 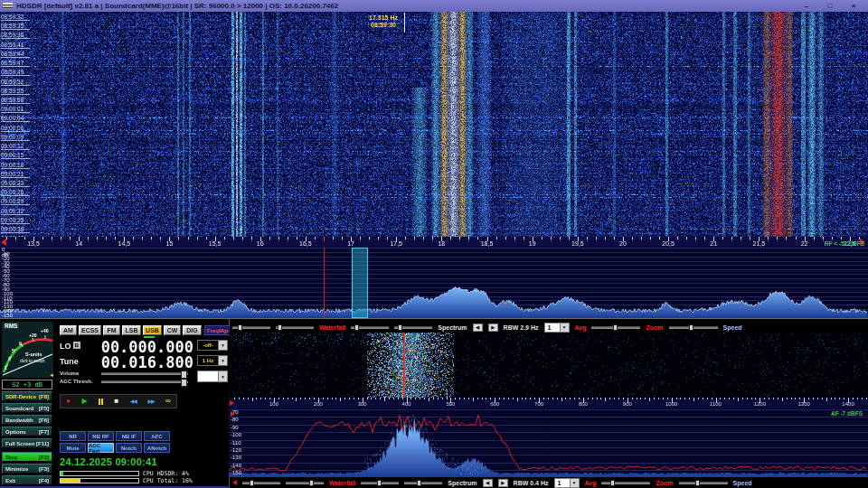 What do you see at coordinates (15, 192) in the screenshot?
I see `waterfall-time-label: 09:00:26` at bounding box center [15, 192].